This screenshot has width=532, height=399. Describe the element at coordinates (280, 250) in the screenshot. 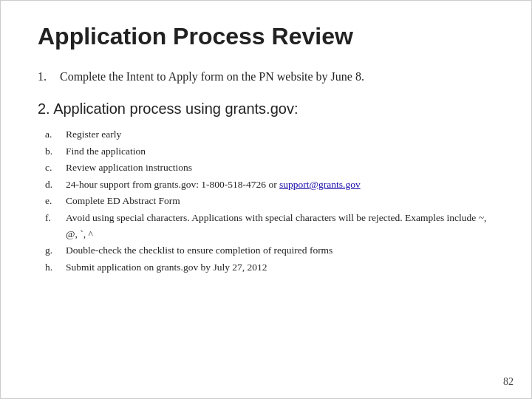

I see `item-content: Double-check the checklist to ensure com…` at that location.